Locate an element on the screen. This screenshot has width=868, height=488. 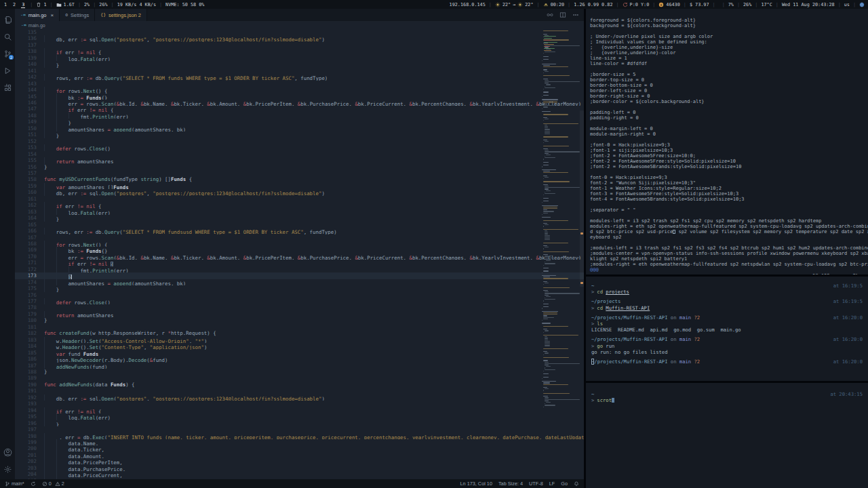
editor-scrollbar is located at coordinates (582, 254).